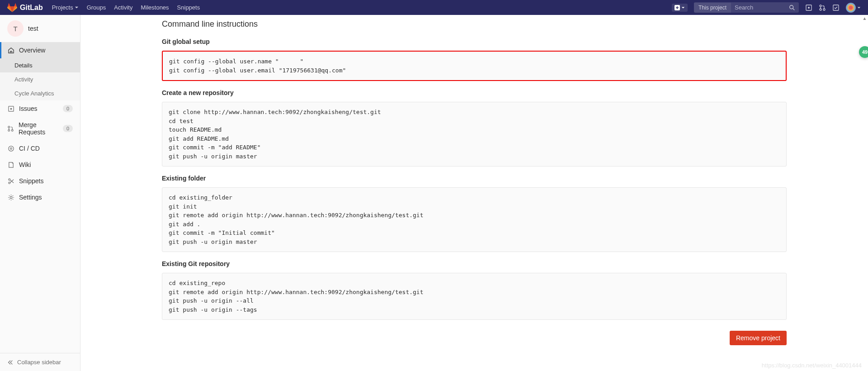 The image size is (868, 371). Describe the element at coordinates (863, 52) in the screenshot. I see `notification-badge: 49` at that location.